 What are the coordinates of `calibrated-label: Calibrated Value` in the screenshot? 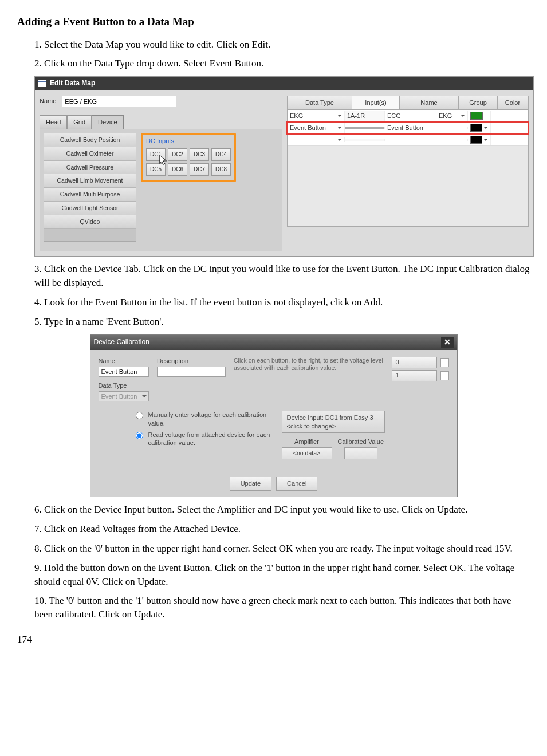 It's located at (361, 442).